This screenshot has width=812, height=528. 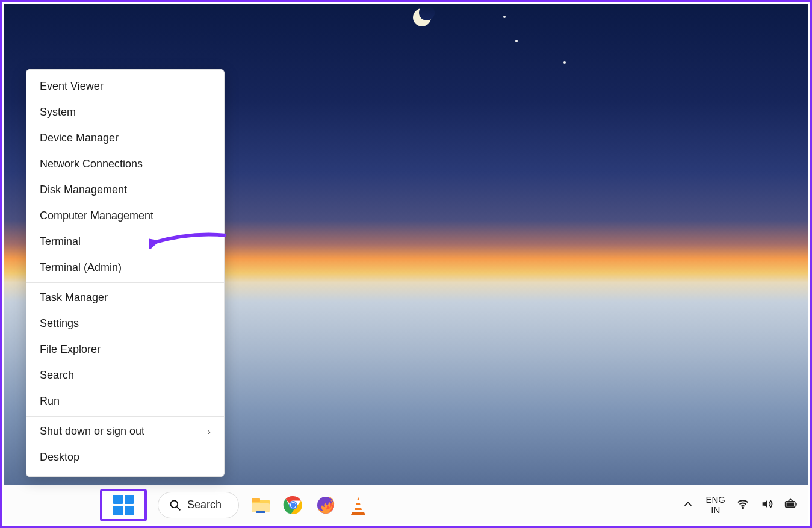 What do you see at coordinates (49, 401) in the screenshot?
I see `menu-item-label: Run` at bounding box center [49, 401].